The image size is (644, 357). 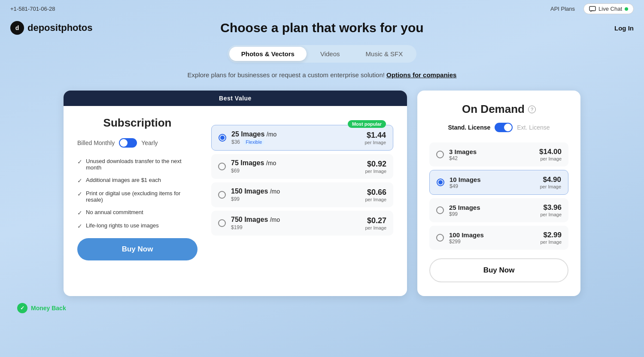 I want to click on live-chat-status-dot, so click(x=626, y=9).